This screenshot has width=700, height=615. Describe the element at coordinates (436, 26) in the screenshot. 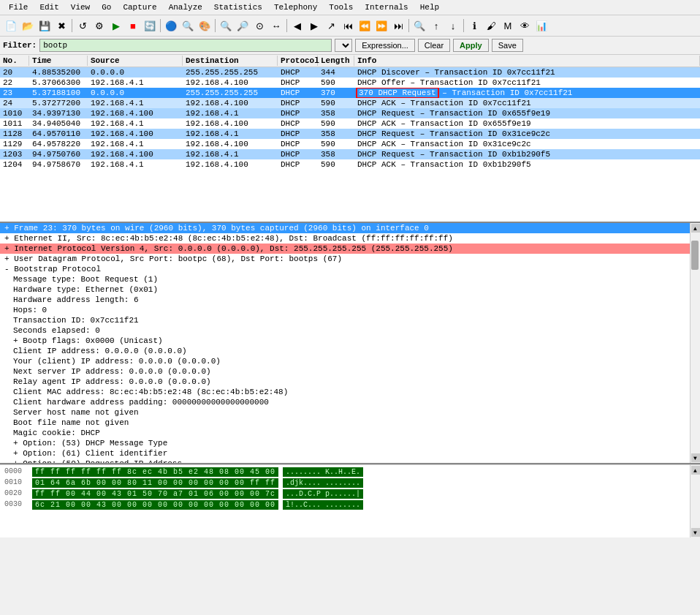

I see `find-prev-button: ↑` at that location.